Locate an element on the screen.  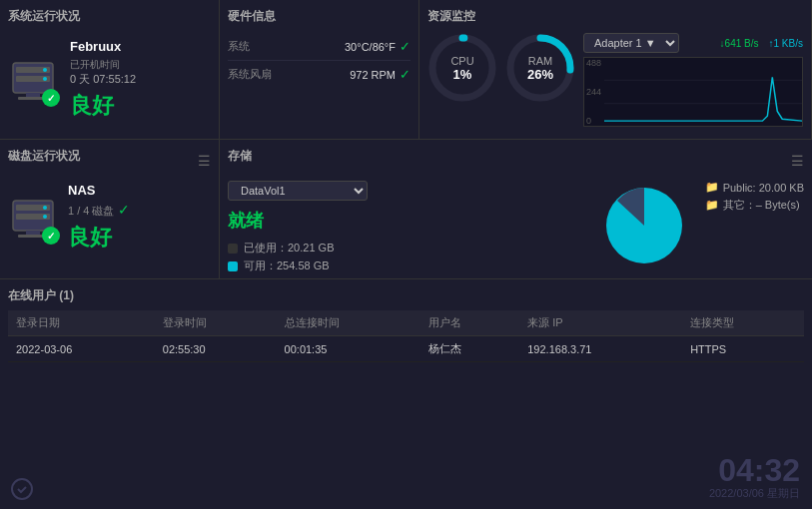
used-label: 已使用：20.21 GB is located at coordinates (289, 248).